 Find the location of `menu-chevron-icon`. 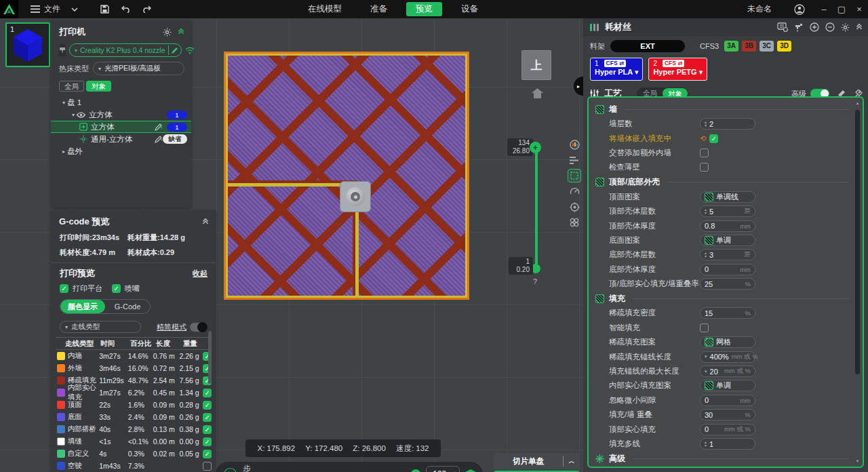

menu-chevron-icon is located at coordinates (75, 9).